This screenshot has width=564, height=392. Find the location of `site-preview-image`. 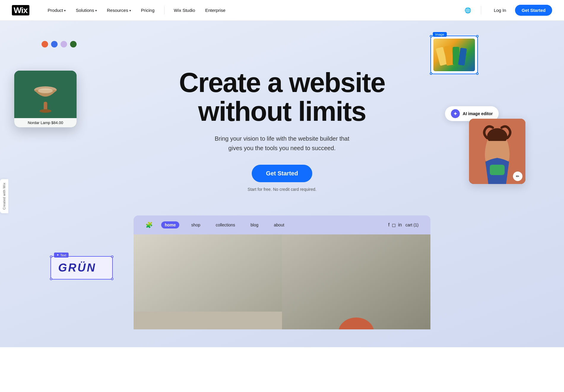

site-preview-image is located at coordinates (282, 282).